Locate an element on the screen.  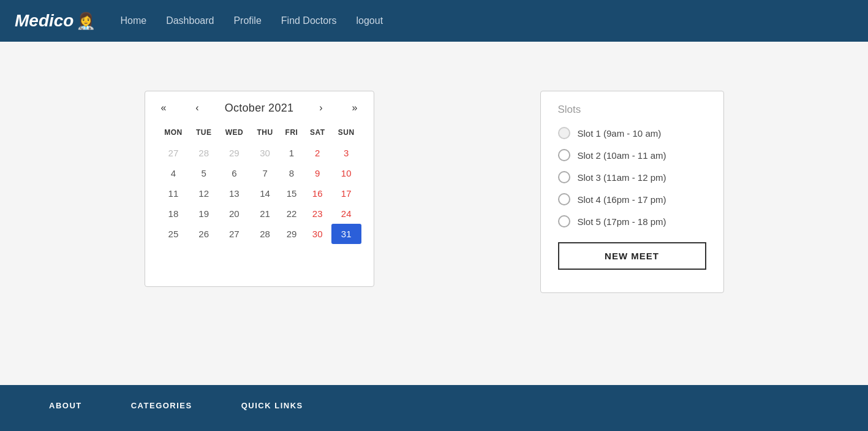
new-meet-button: NEW MEET is located at coordinates (632, 256).